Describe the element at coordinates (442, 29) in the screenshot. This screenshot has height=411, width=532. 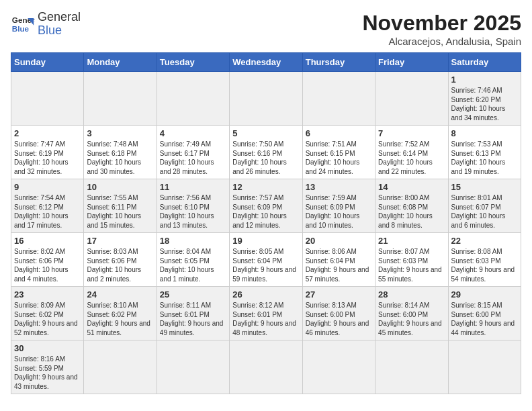
I see `title-area: November 2025 Alcaracejos, Andalusia, Sp…` at that location.